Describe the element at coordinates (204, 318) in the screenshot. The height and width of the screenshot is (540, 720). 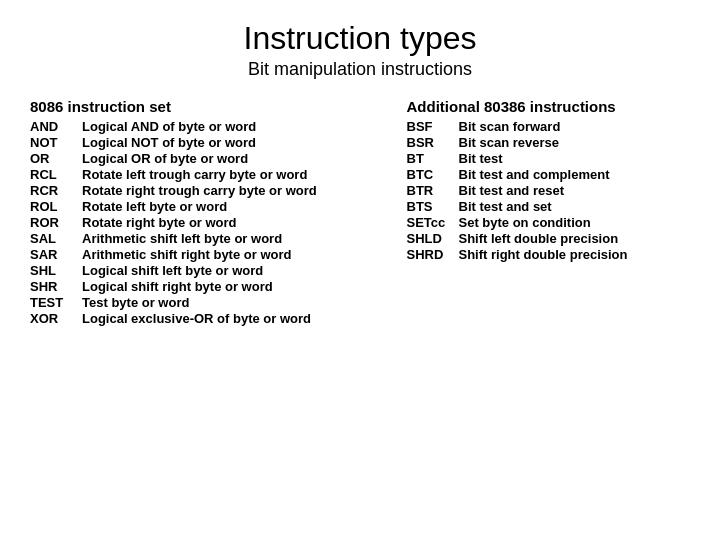
I see `list-item: XORLogical exclusive-OR of byte or word` at that location.